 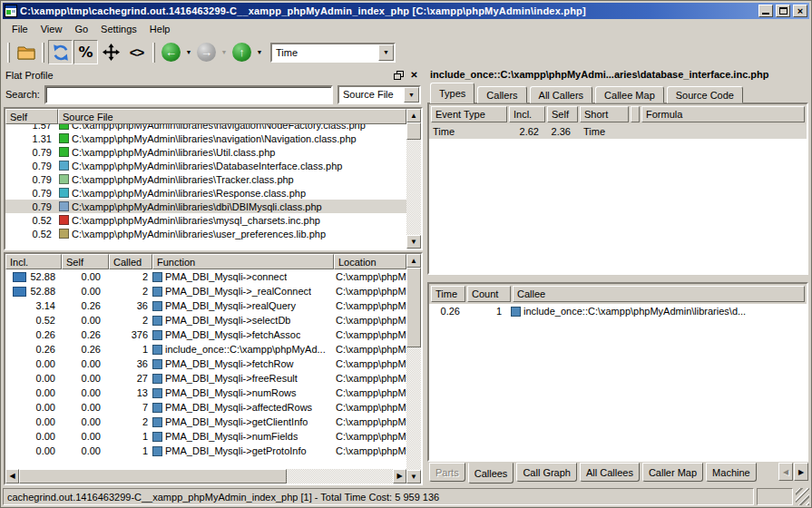 I want to click on search-label: Search:, so click(x=23, y=94).